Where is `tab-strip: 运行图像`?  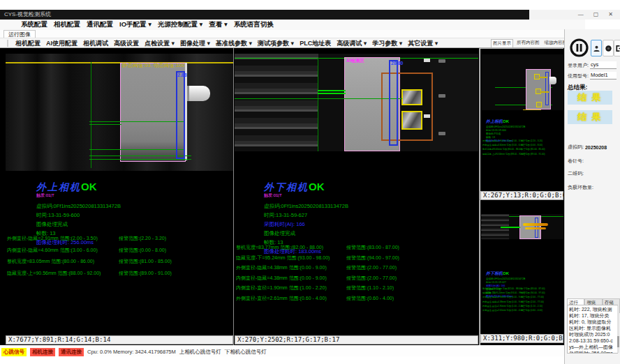
tab-strip: 运行图像 is located at coordinates (282, 33).